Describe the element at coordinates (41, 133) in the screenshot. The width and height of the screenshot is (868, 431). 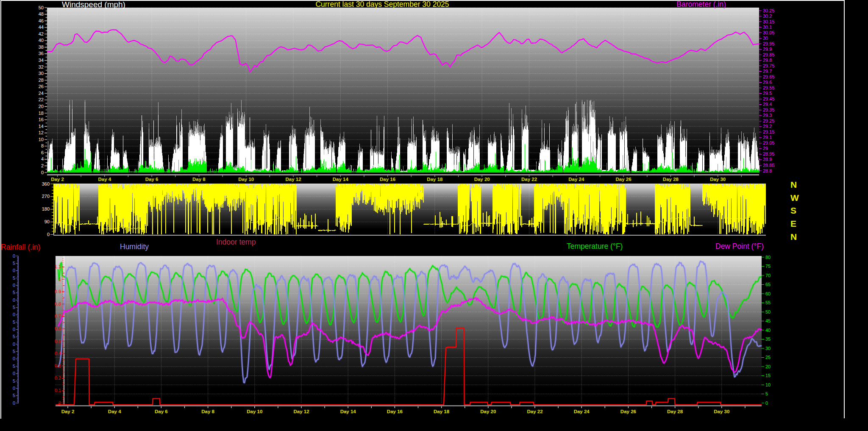
I see `svg-text: 12` at that location.